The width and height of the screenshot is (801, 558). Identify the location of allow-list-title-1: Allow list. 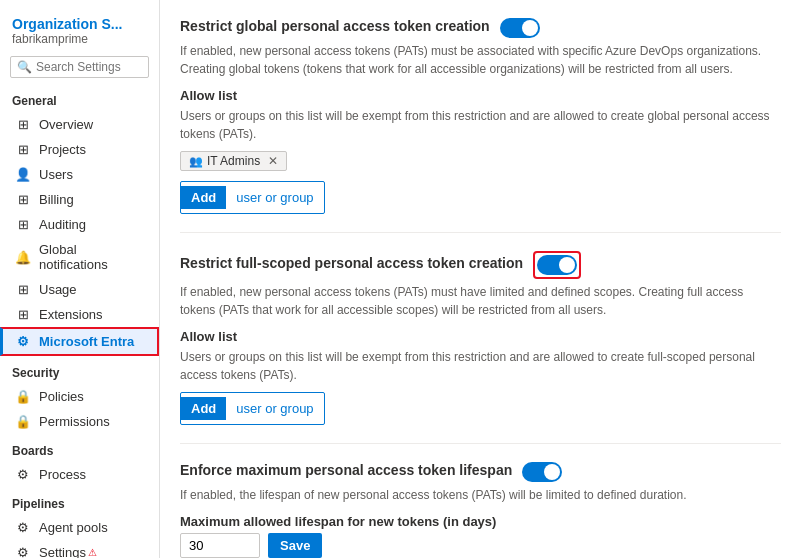
(480, 96).